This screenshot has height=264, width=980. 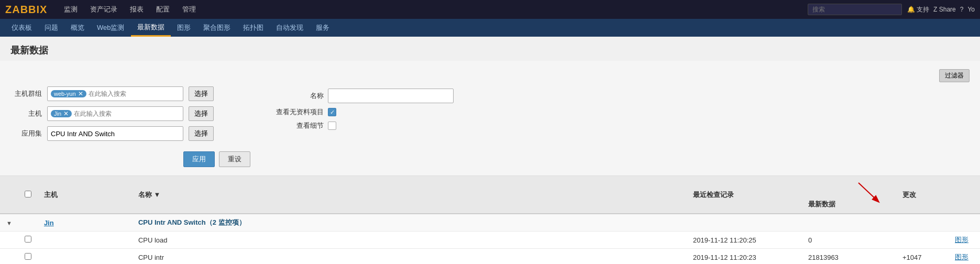 I want to click on row1-host, so click(x=85, y=240).